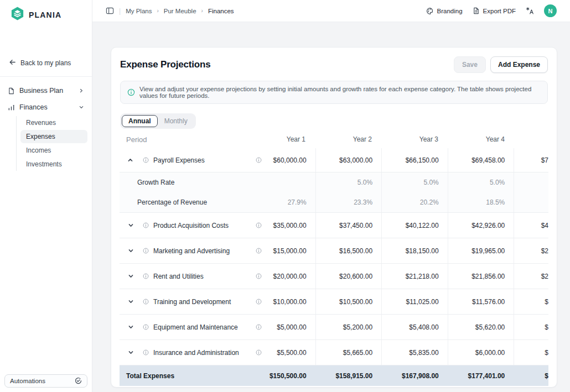 This screenshot has width=570, height=392. What do you see at coordinates (282, 160) in the screenshot?
I see `value-cell: $60,000.00` at bounding box center [282, 160].